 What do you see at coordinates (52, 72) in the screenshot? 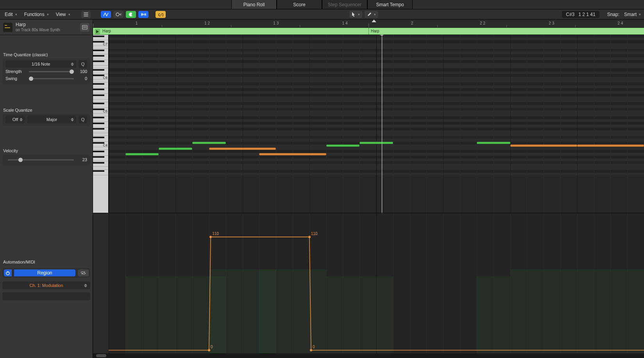
I see `strength-slider` at bounding box center [52, 72].